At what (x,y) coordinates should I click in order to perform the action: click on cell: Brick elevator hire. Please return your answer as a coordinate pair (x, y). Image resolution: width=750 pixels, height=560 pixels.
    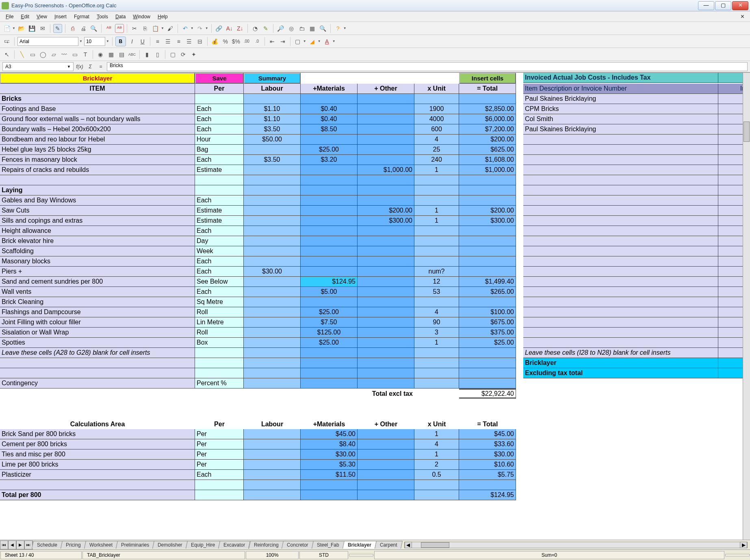
    Looking at the image, I should click on (98, 241).